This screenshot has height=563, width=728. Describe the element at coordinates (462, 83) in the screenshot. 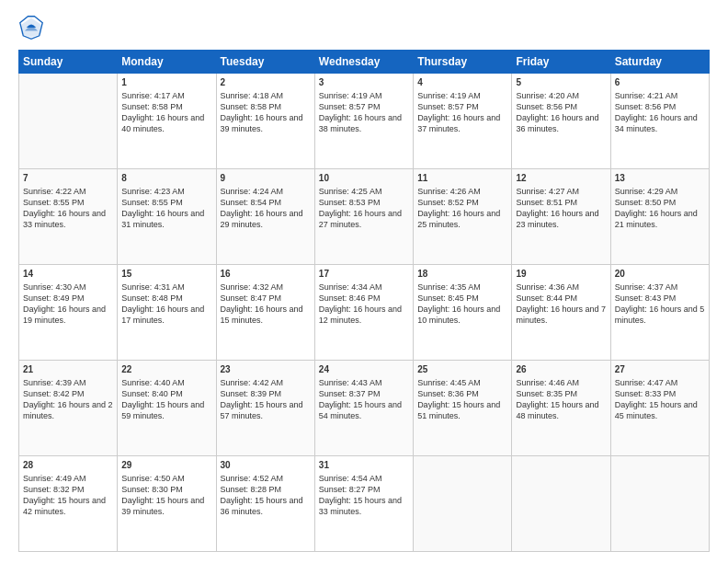

I see `day-number: 4` at that location.